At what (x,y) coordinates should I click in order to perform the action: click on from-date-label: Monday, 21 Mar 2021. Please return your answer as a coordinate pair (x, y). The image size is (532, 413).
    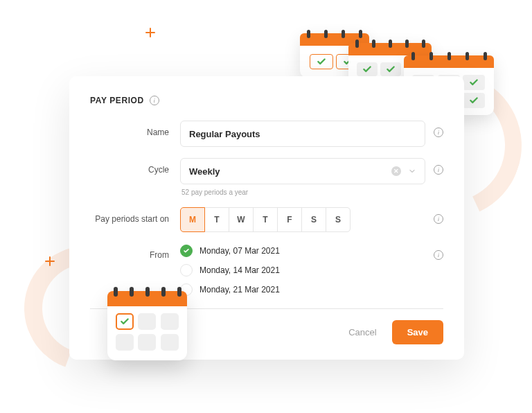
    Looking at the image, I should click on (240, 290).